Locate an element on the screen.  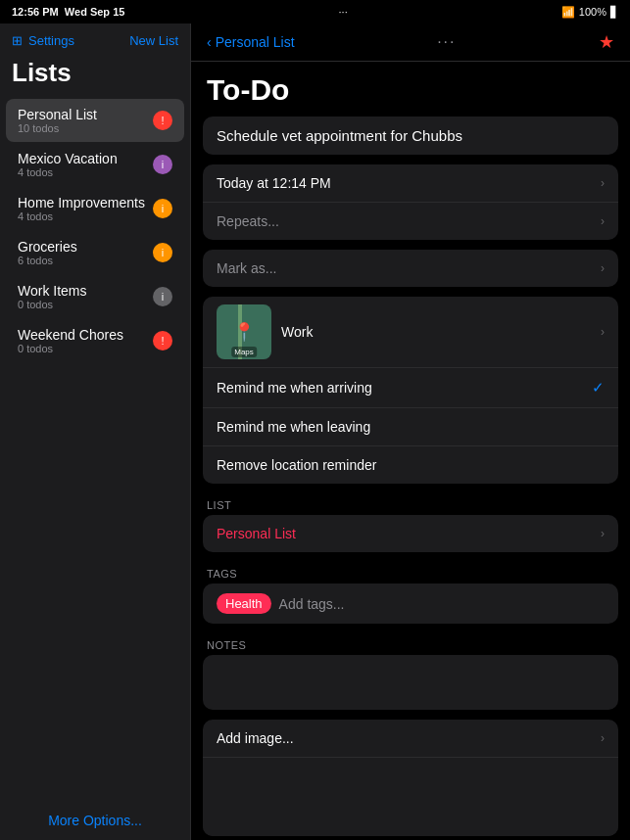
sidebar-grid-icon: ⊞ is located at coordinates (18, 41).